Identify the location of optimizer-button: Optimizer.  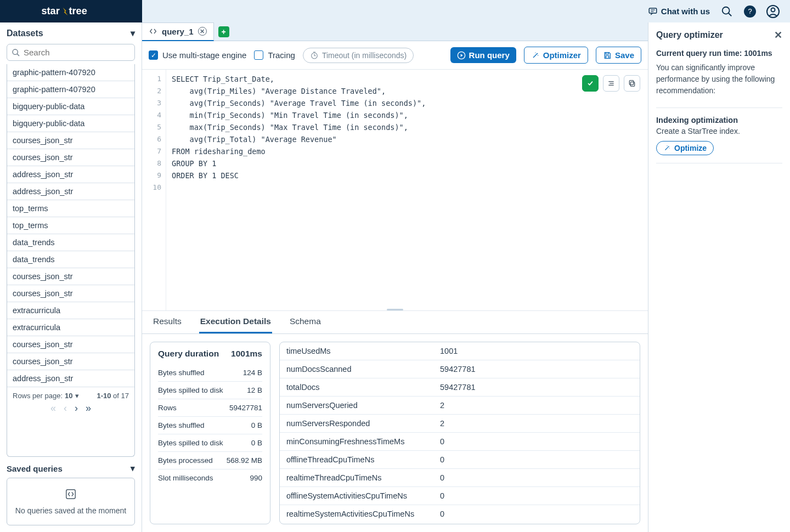
(556, 55).